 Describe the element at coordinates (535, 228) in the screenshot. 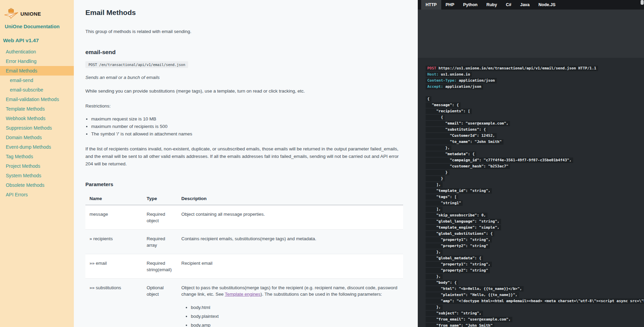

I see `code-line: "template_engine": "simple",` at that location.